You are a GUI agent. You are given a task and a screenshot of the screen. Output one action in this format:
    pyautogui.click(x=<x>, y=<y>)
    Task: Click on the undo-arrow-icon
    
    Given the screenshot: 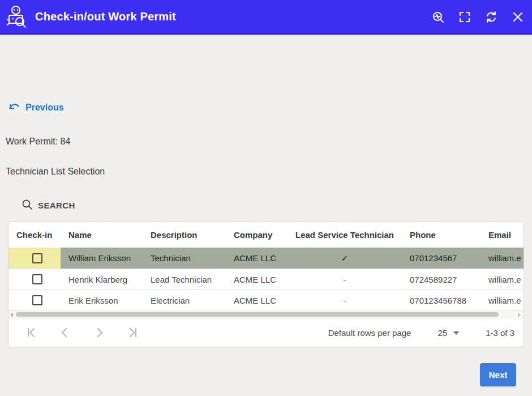 What is the action you would take?
    pyautogui.click(x=15, y=108)
    